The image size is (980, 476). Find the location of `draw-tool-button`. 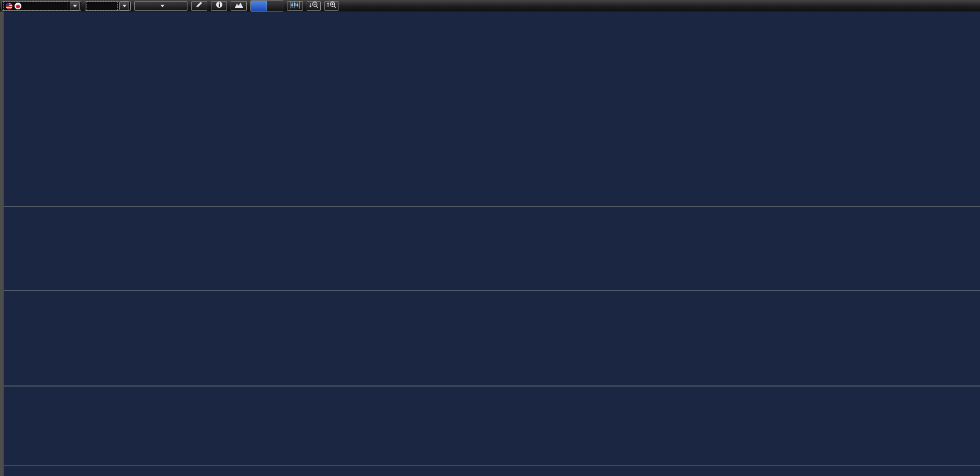

draw-tool-button is located at coordinates (199, 6).